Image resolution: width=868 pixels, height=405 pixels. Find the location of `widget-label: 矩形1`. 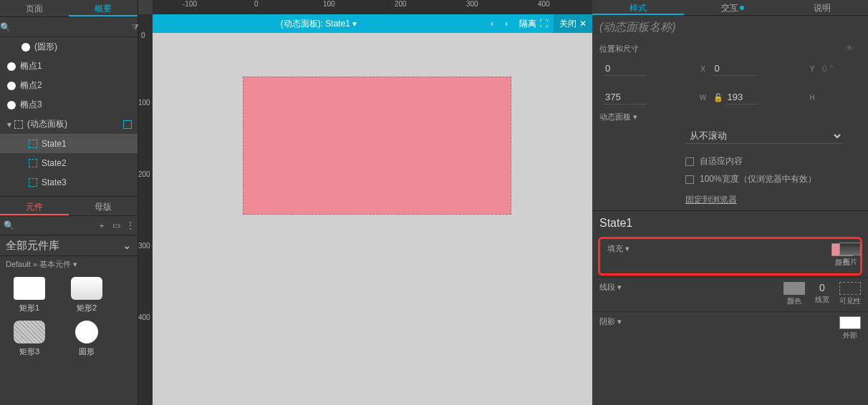

widget-label: 矩形1 is located at coordinates (29, 308).